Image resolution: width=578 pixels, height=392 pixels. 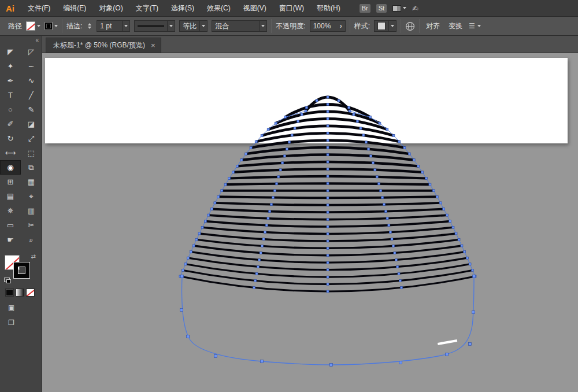 I want to click on default-fill-stroke-icon, so click(x=7, y=280).